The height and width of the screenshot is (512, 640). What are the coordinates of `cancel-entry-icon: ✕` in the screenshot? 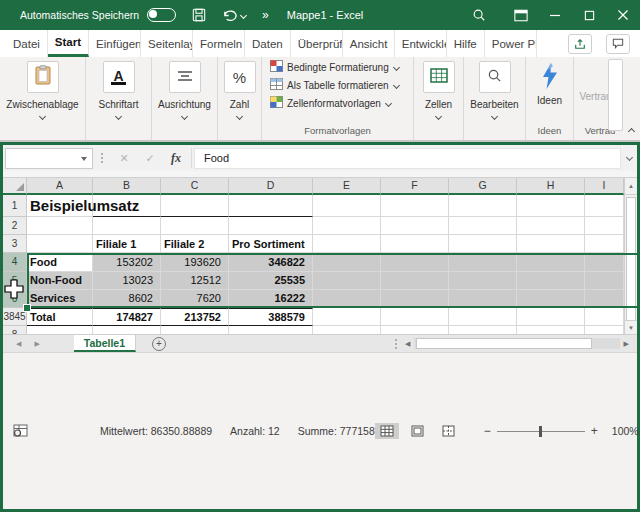 It's located at (124, 158).